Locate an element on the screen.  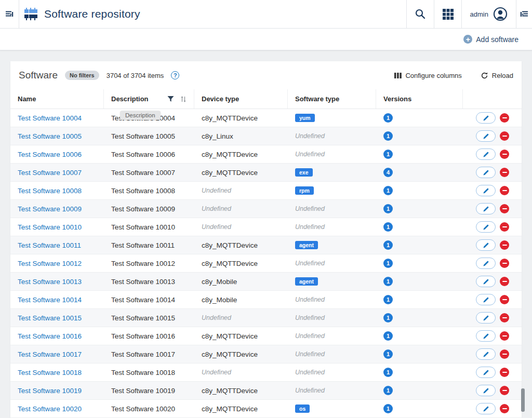
software-name-link: Test Software 10019 is located at coordinates (50, 390).